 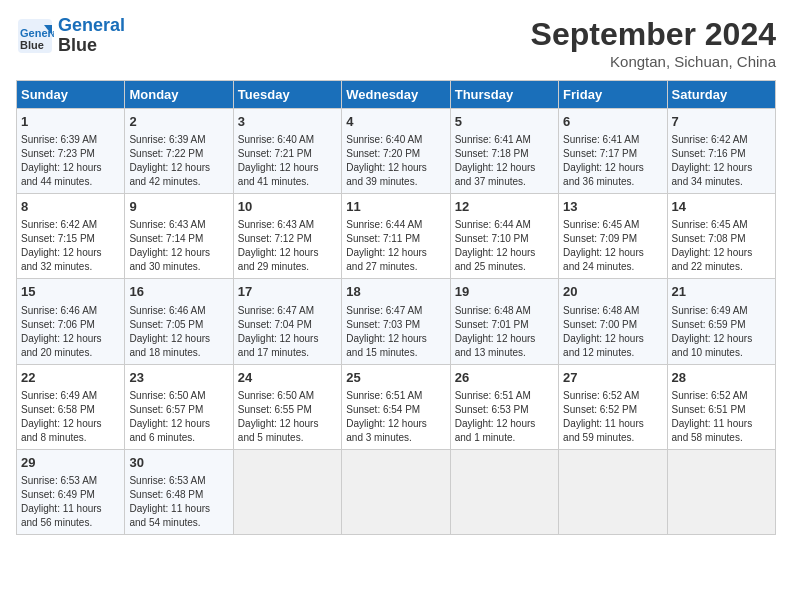 I want to click on day-info: Sunrise: 6:45 AM Sunset: 7:08 PM Dayligh…, so click(x=722, y=246).